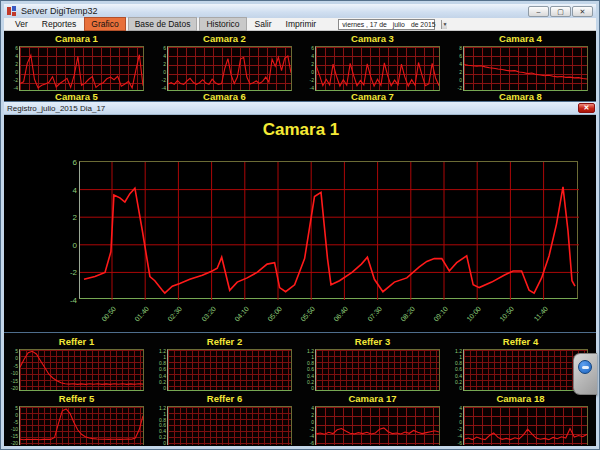  What do you see at coordinates (526, 370) in the screenshot?
I see `mini-chart-plot-reffer4` at bounding box center [526, 370].